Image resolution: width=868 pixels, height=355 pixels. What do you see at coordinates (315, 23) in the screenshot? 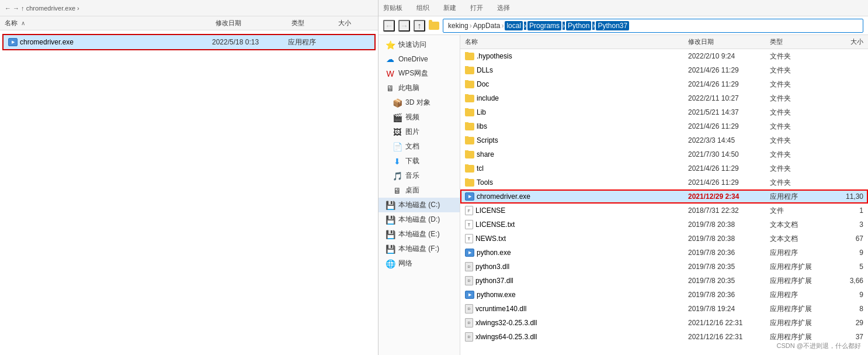
I see `left-col-type: 类型` at bounding box center [315, 23].